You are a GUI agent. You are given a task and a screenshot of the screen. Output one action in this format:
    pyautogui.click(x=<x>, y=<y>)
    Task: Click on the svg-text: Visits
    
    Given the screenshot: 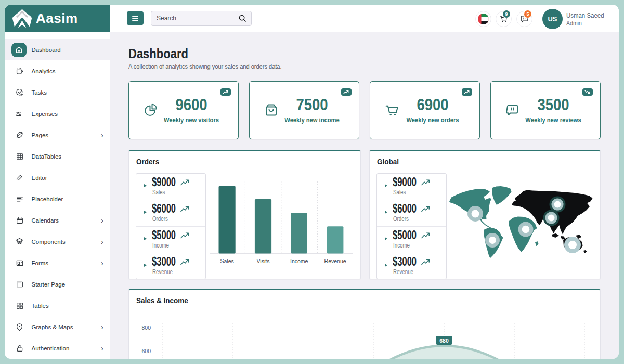 What is the action you would take?
    pyautogui.click(x=263, y=261)
    